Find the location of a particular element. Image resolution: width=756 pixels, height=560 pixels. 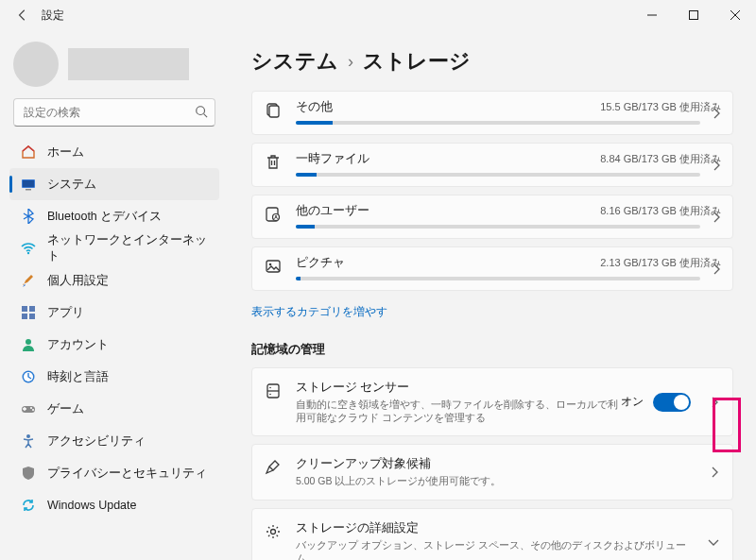

section-manage-heading: 記憶域の管理 is located at coordinates (492, 349).